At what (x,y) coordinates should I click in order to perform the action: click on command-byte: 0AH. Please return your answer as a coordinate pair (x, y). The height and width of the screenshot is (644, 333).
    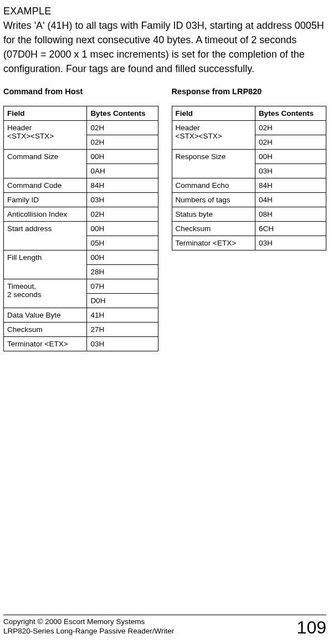
    Looking at the image, I should click on (122, 171).